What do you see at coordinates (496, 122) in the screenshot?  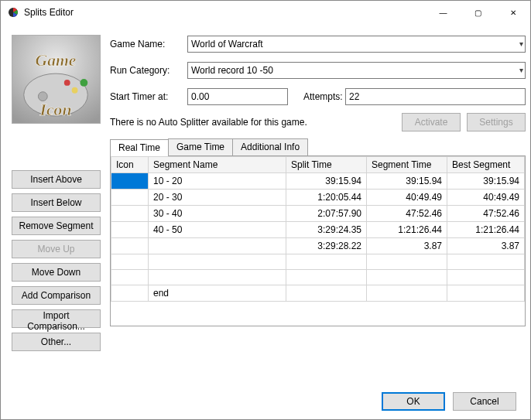 I see `settings-button: Settings` at bounding box center [496, 122].